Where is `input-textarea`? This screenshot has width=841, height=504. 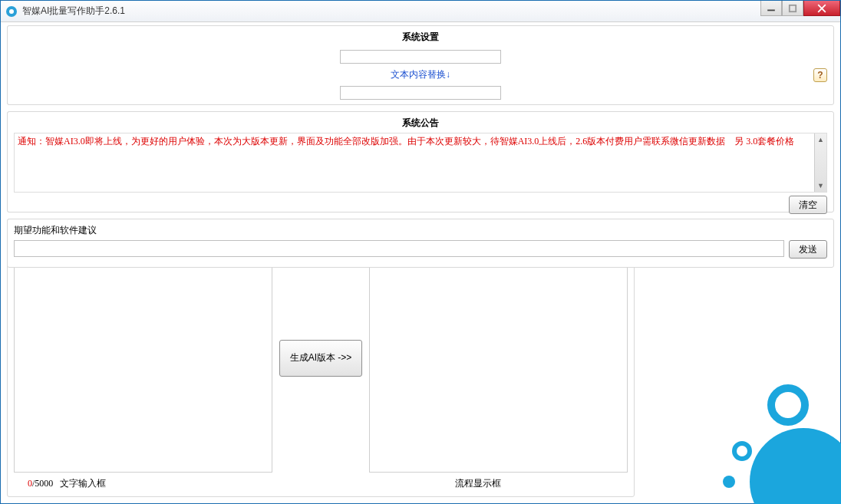
input-textarea is located at coordinates (143, 357).